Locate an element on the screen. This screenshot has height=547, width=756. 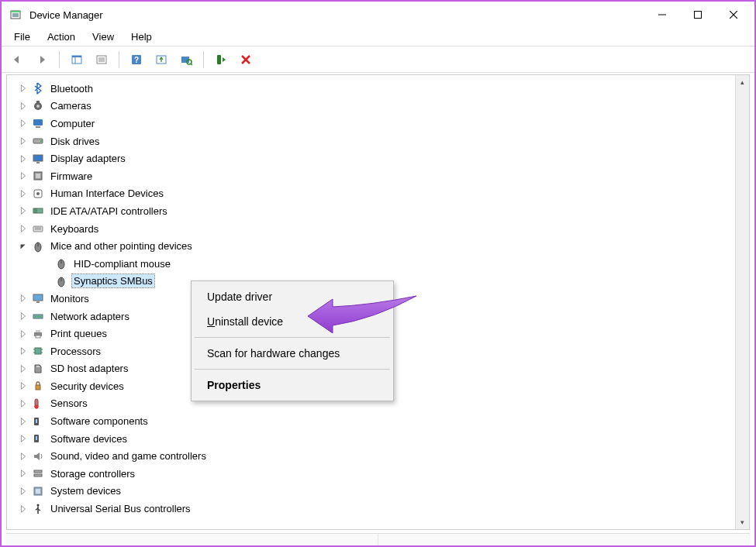
tree-item-label: Synaptics SMBus is located at coordinates (113, 280).